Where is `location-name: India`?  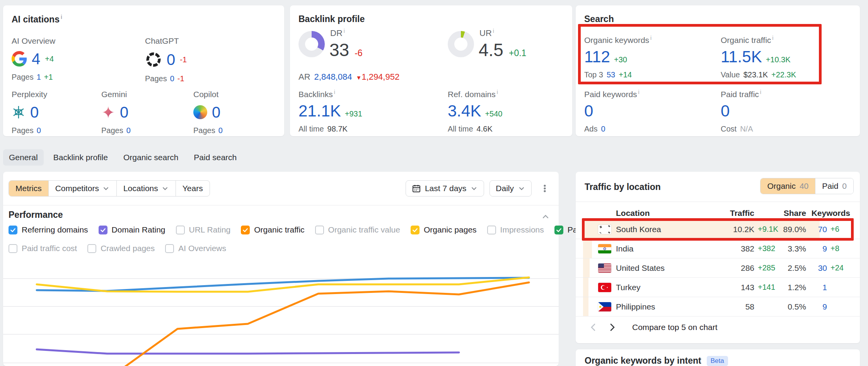 location-name: India is located at coordinates (668, 249).